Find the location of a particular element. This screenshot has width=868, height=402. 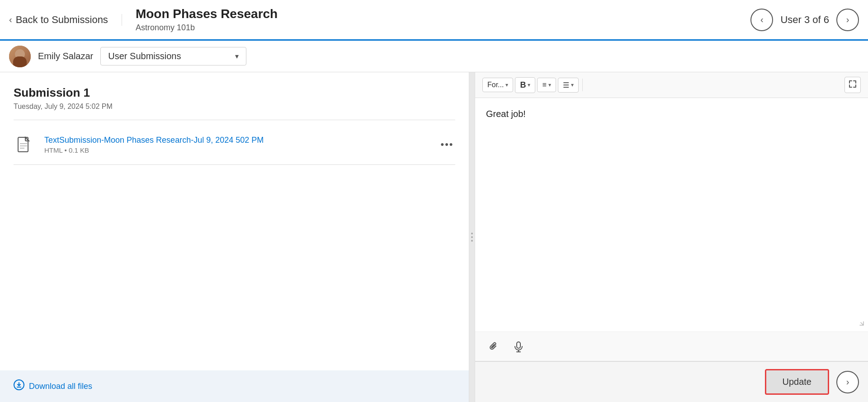

submission-date: Tuesday, July 9, 2024 5:02 PM is located at coordinates (234, 107).